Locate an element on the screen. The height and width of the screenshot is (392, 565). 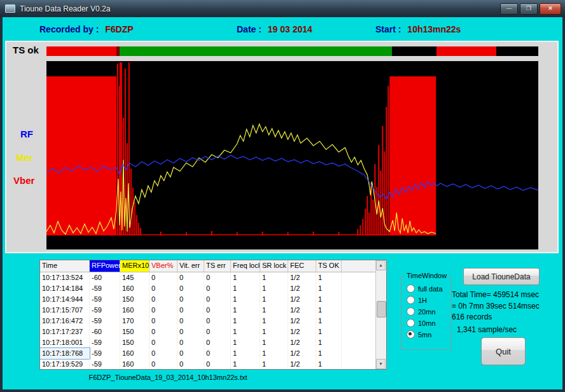
table-row: 10:17:18:768-59160000111/21 is located at coordinates (209, 354).